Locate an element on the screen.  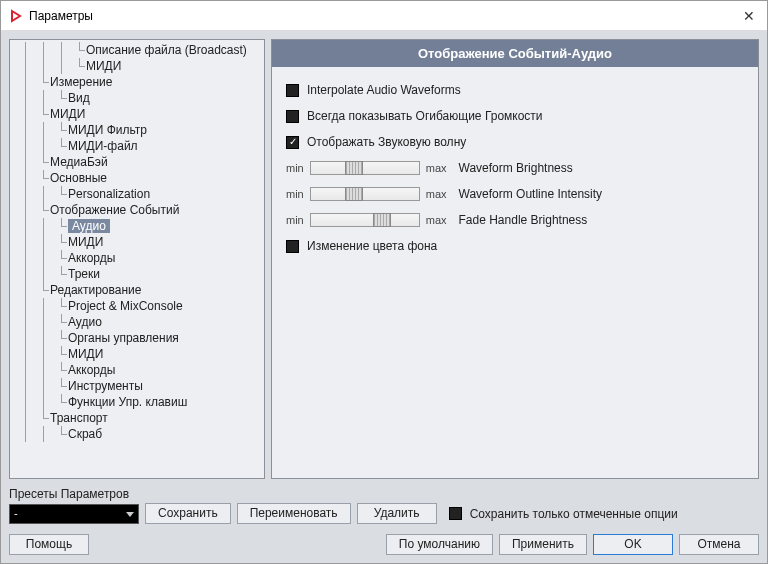
show-waveform-checkbox is located at coordinates (292, 142).